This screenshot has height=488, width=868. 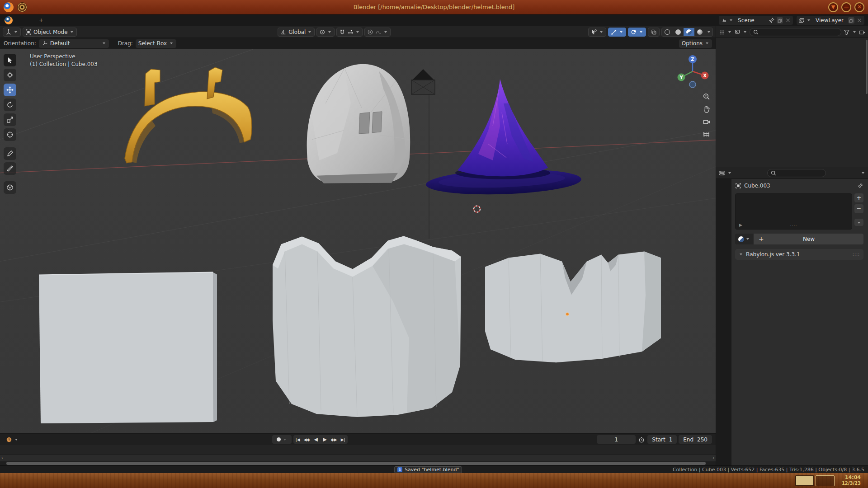 I want to click on region-collapse-icon: ‹, so click(x=713, y=458).